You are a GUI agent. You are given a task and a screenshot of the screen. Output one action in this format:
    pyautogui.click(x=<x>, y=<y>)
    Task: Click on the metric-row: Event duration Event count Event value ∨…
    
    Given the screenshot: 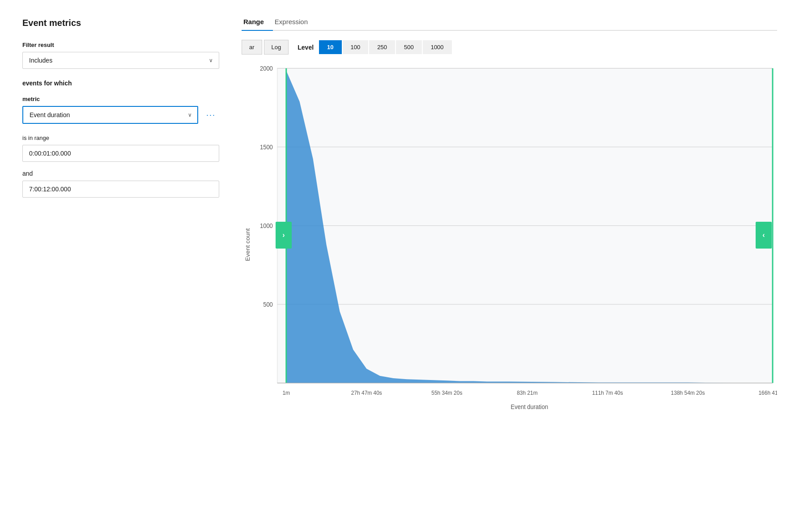 What is the action you would take?
    pyautogui.click(x=121, y=115)
    